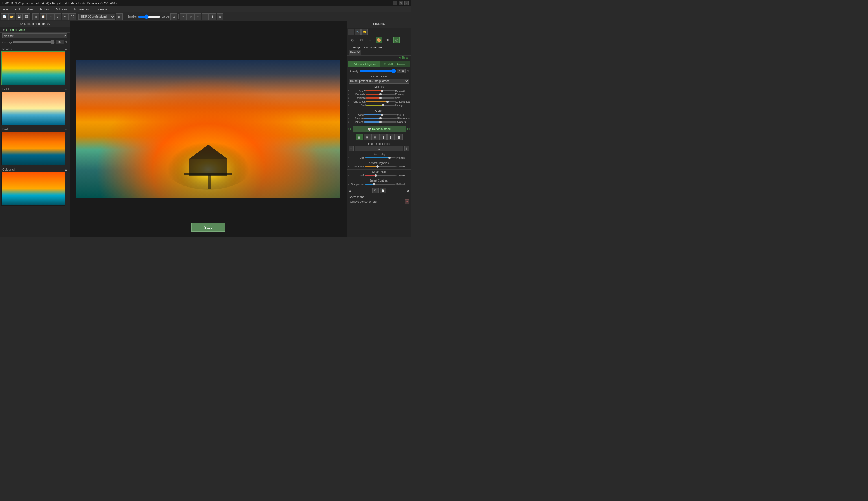  What do you see at coordinates (380, 118) in the screenshot?
I see `style-slider-sombre` at bounding box center [380, 118].